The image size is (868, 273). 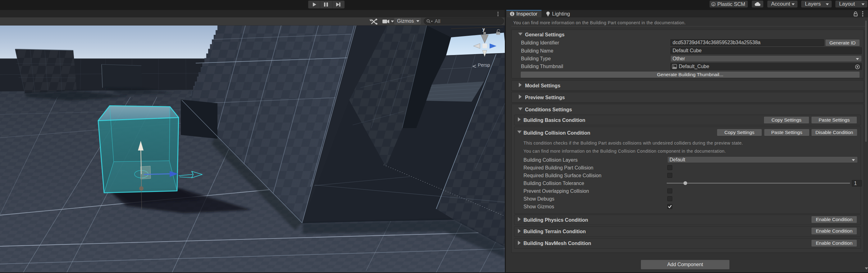 I want to click on svg-text: Persp, so click(x=484, y=65).